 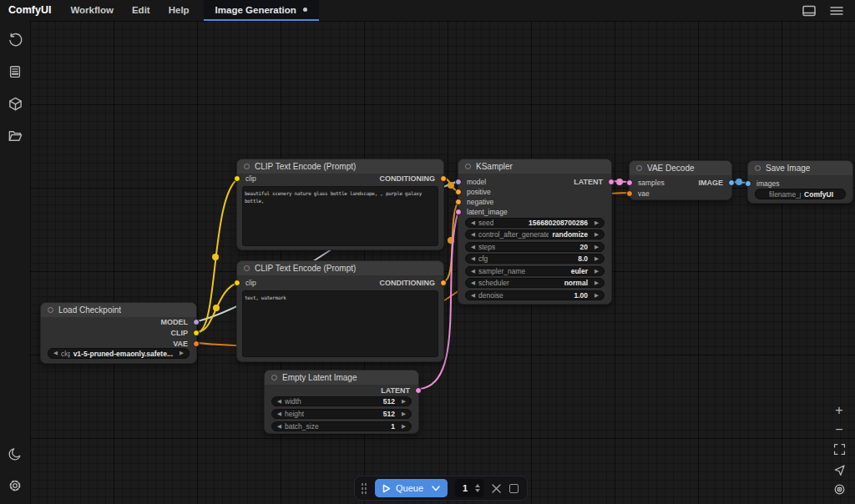 I want to click on widget-sampler-name: ◀sampler_nameeuler▶, so click(x=534, y=271).